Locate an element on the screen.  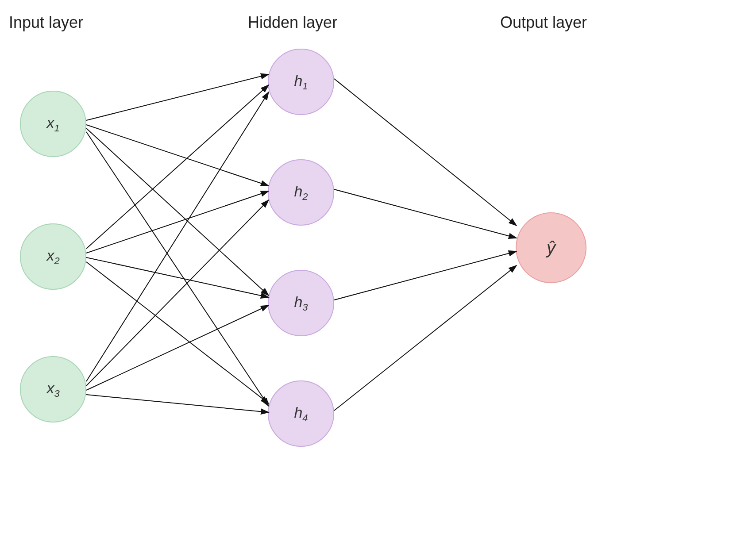
input-layer-label: Input layer is located at coordinates (46, 23).